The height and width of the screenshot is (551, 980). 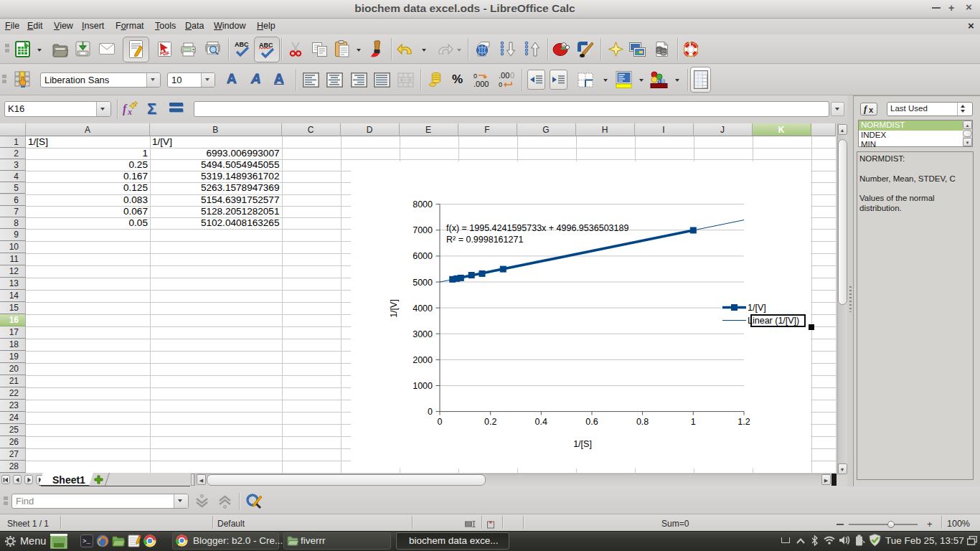 I want to click on svg-text: .000, so click(x=481, y=84).